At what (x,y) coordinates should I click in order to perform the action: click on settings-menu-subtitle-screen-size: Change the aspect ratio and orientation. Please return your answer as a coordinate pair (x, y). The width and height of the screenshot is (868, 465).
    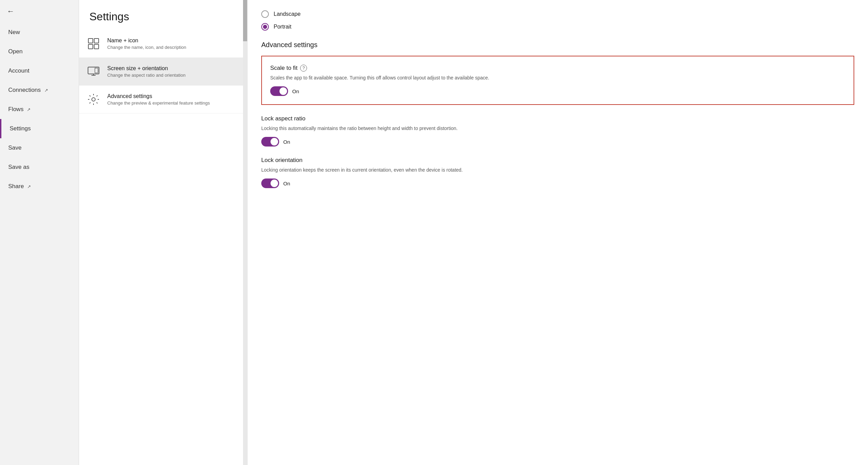
    Looking at the image, I should click on (146, 75).